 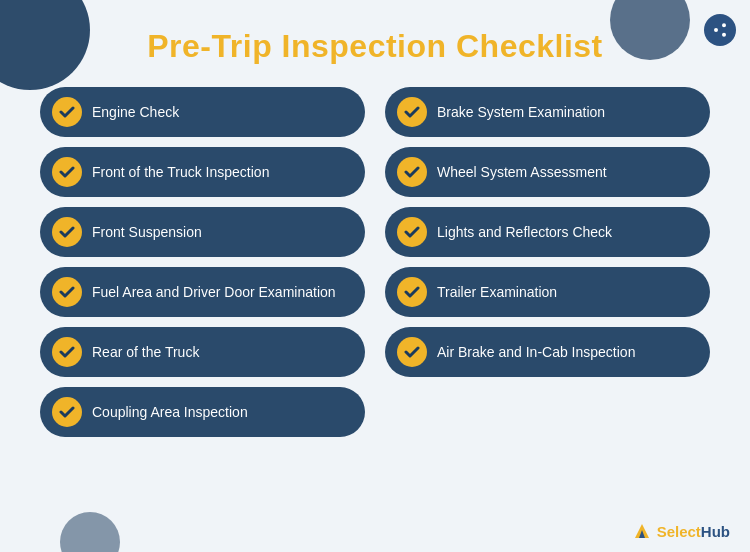 What do you see at coordinates (214, 292) in the screenshot?
I see `item-label-fuel-area-driver-door: Fuel Area and Driver Door Examination` at bounding box center [214, 292].